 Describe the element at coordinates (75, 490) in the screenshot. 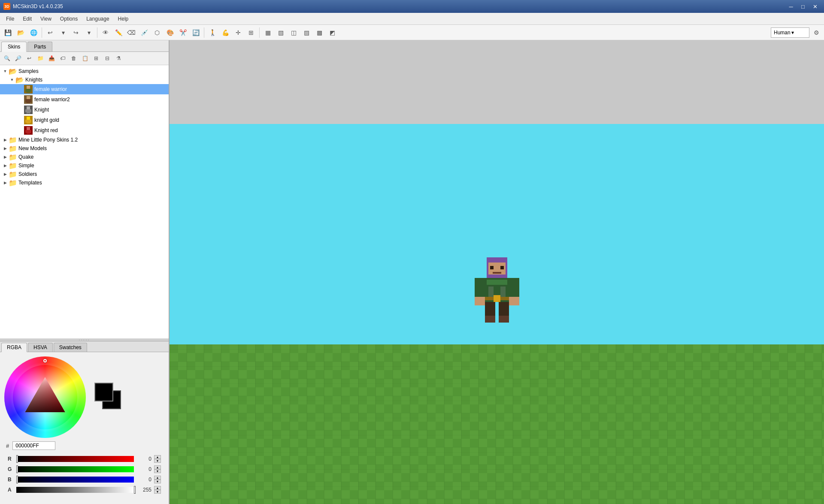

I see `a-slider-track` at that location.